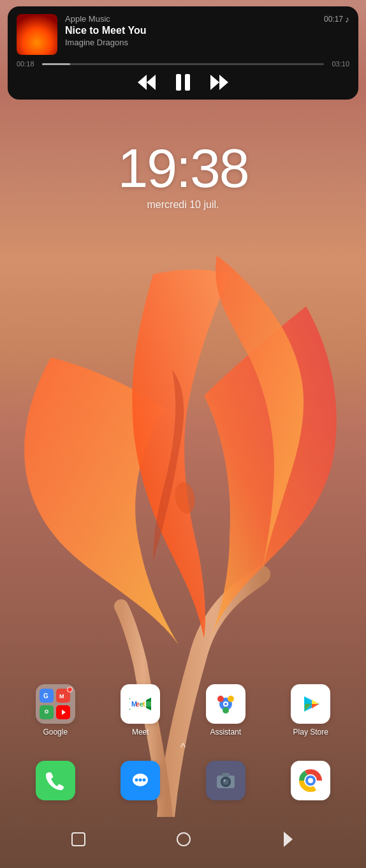 The height and width of the screenshot is (868, 366). Describe the element at coordinates (226, 732) in the screenshot. I see `assistant-label: Assistant` at that location.